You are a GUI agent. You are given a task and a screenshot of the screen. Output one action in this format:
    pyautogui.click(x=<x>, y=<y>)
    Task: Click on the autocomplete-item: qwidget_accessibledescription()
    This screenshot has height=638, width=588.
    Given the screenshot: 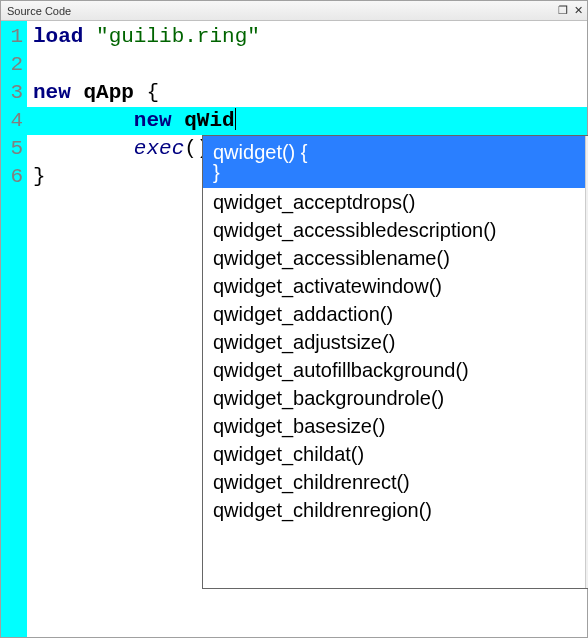 What is the action you would take?
    pyautogui.click(x=394, y=230)
    